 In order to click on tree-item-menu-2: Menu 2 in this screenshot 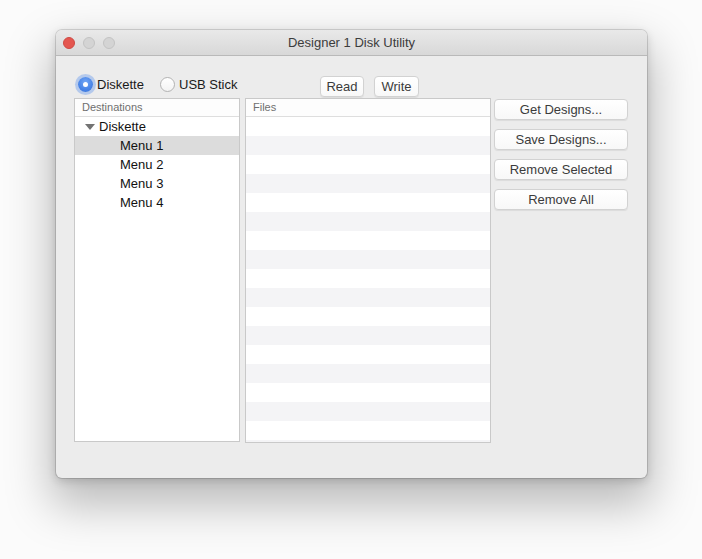, I will do `click(157, 164)`.